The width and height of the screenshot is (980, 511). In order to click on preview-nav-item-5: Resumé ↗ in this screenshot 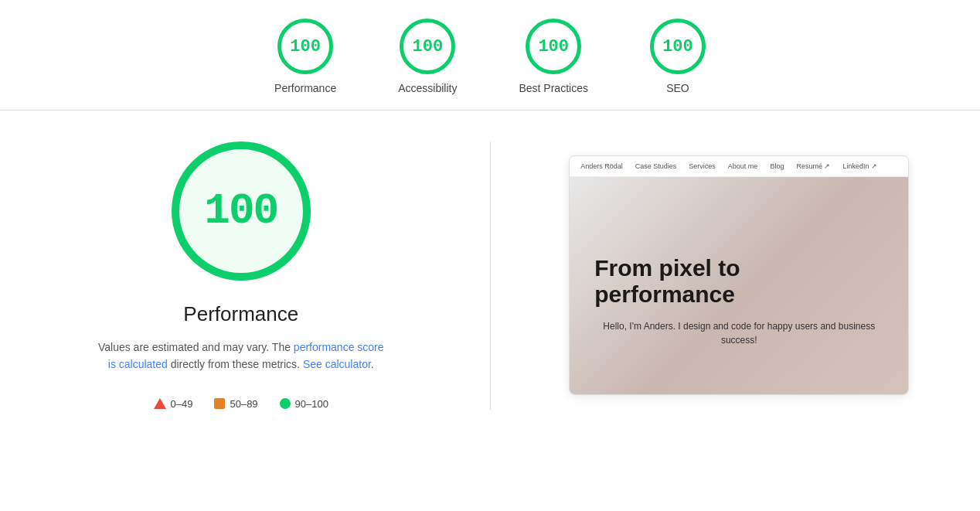, I will do `click(813, 166)`.